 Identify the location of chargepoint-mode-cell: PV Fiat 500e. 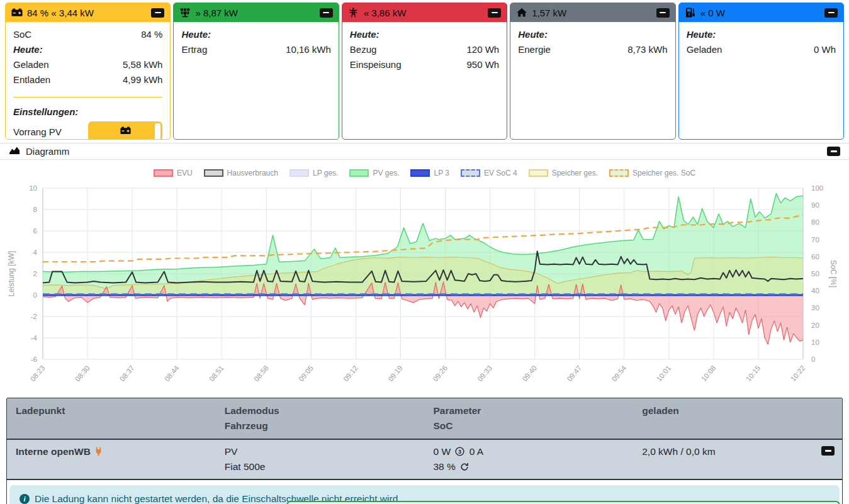
(320, 459).